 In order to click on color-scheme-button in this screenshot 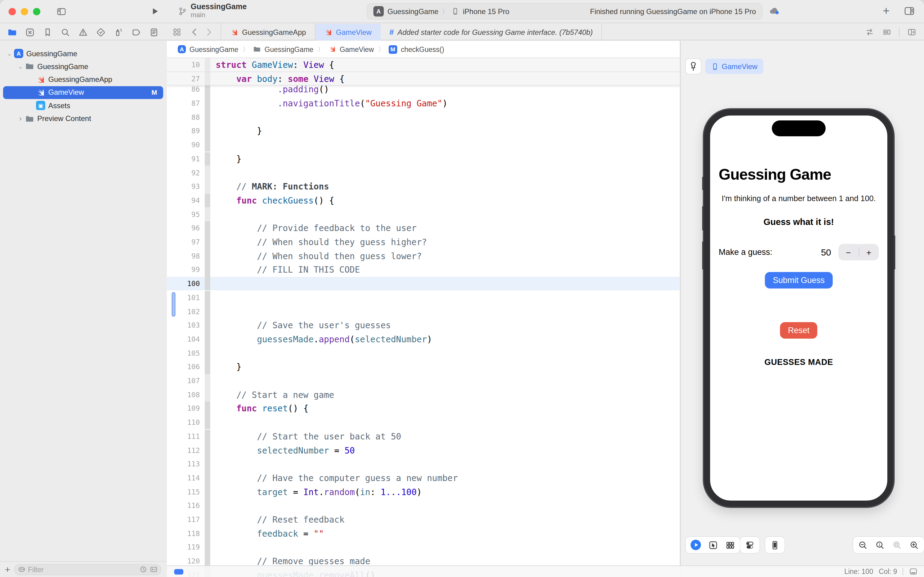, I will do `click(750, 545)`.